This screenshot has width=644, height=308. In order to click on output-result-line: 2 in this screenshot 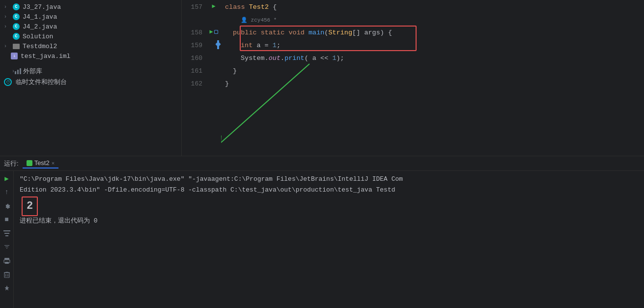, I will do `click(329, 206)`.